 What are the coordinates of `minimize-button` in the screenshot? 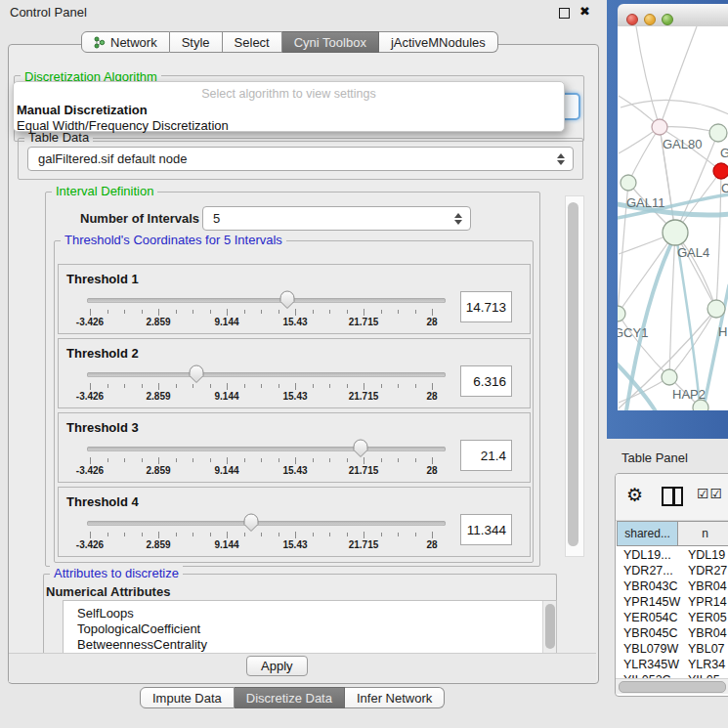 It's located at (650, 20).